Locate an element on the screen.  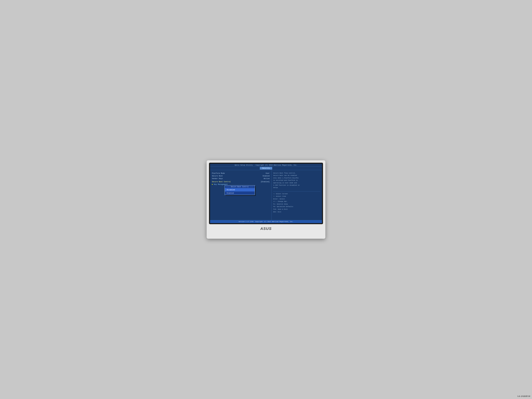
dropdown-option-disabled: Disabled is located at coordinates (240, 190).